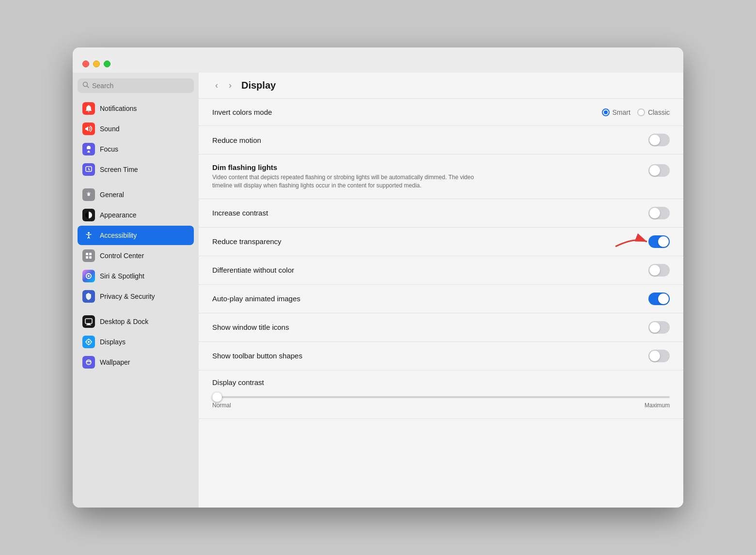  I want to click on search-icon, so click(86, 86).